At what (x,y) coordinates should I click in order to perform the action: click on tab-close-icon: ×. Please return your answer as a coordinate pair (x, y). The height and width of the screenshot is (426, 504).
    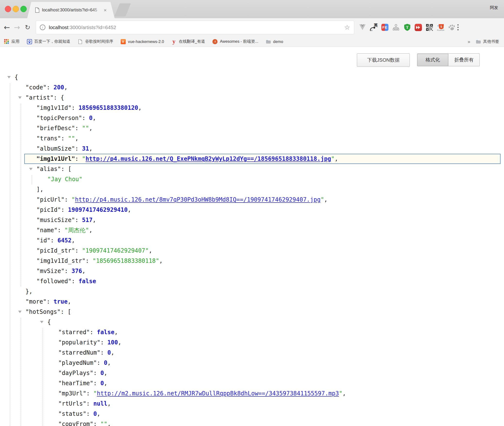
    Looking at the image, I should click on (105, 10).